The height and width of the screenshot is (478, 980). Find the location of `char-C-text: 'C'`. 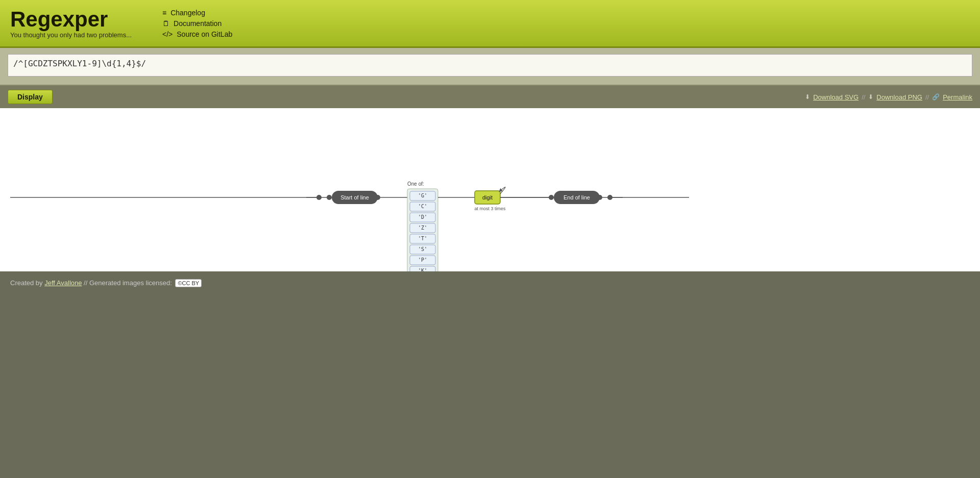

char-C-text: 'C' is located at coordinates (423, 206).